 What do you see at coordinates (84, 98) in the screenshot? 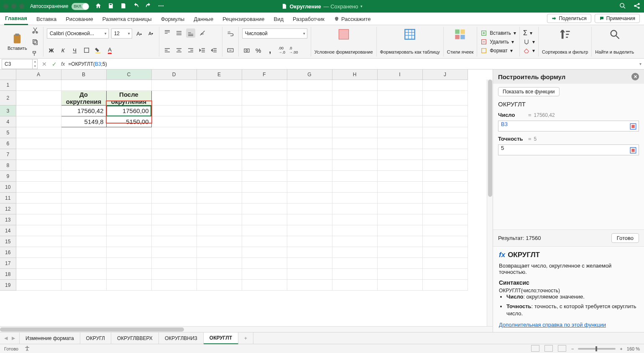
I see `cell-b2: До округления` at bounding box center [84, 98].